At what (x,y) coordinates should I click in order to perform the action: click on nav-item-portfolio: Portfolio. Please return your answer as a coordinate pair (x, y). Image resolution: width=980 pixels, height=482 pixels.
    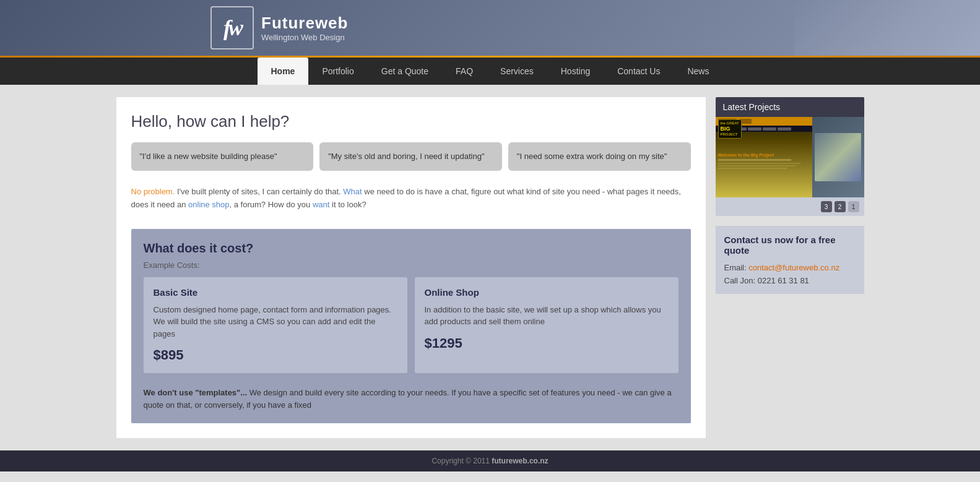
    Looking at the image, I should click on (338, 71).